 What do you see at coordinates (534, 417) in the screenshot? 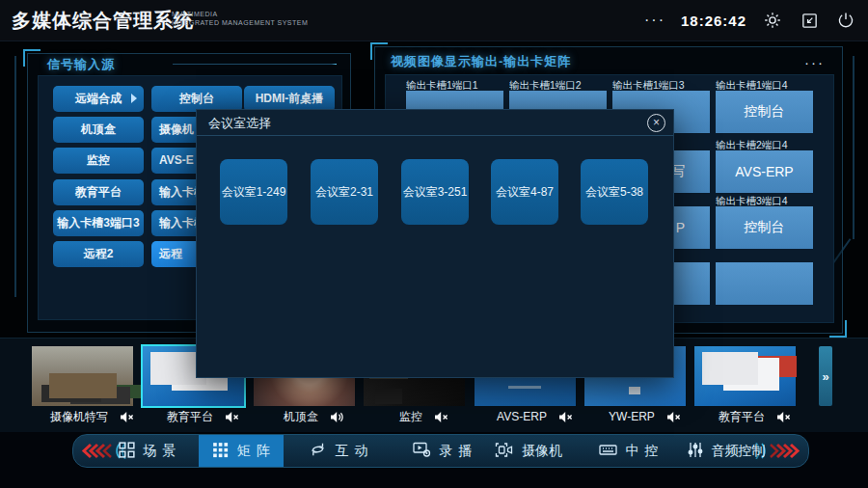
I see `thumbnail-caption: AVS-ERP` at bounding box center [534, 417].